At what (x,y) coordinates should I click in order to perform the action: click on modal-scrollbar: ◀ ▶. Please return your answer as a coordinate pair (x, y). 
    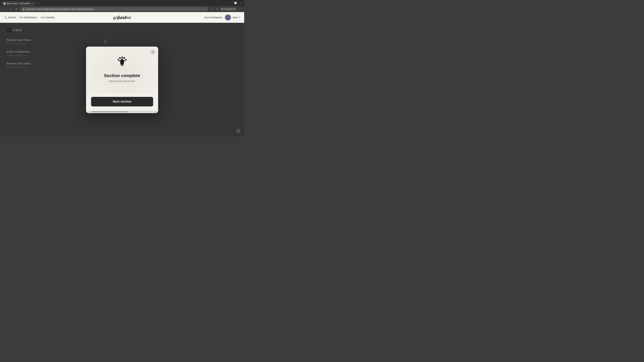
    Looking at the image, I should click on (122, 112).